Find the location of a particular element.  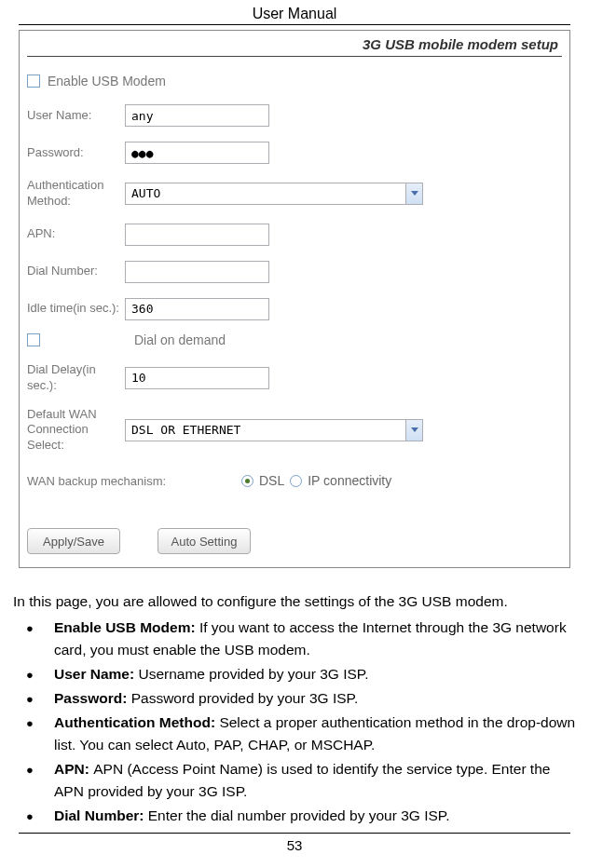

dial-delay-row: Dial Delay(in sec.): 10 is located at coordinates (294, 378).